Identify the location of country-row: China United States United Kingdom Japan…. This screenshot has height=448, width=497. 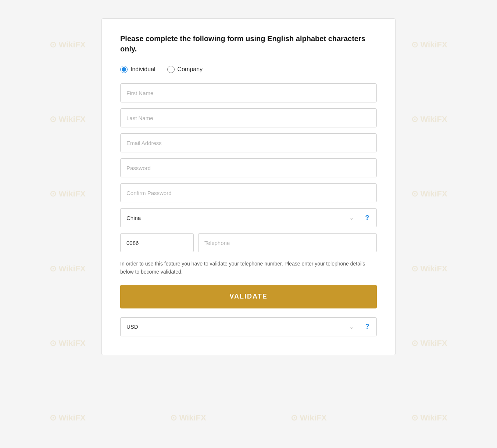
(248, 218).